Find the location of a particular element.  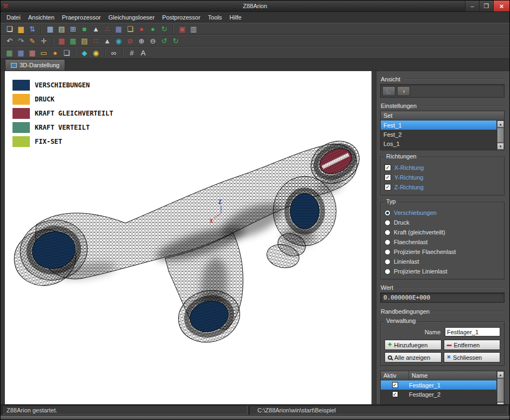

checkbox-x-richtung: ✓ X-Richtung is located at coordinates (442, 168).